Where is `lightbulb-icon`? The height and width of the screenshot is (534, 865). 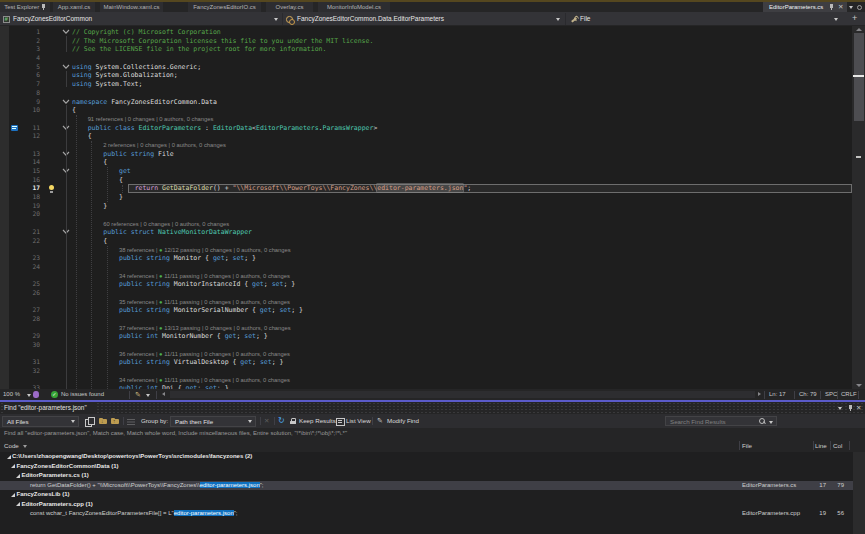 lightbulb-icon is located at coordinates (52, 189).